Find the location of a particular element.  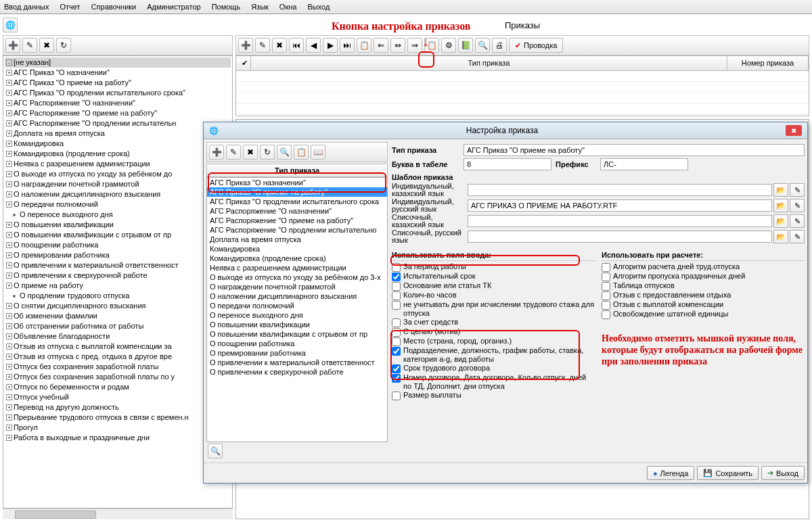

check-item: За период работы is located at coordinates (494, 267).